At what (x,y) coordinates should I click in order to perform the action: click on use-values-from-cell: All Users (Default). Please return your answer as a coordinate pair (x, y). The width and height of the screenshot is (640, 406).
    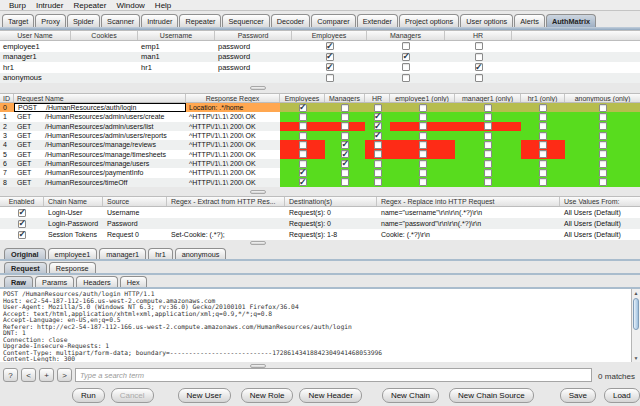
    Looking at the image, I should click on (600, 224).